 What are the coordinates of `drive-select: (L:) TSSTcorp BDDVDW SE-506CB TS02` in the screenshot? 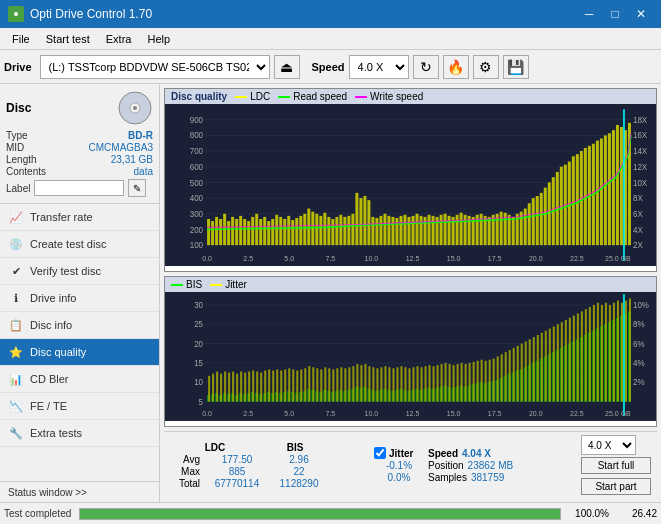 It's located at (155, 67).